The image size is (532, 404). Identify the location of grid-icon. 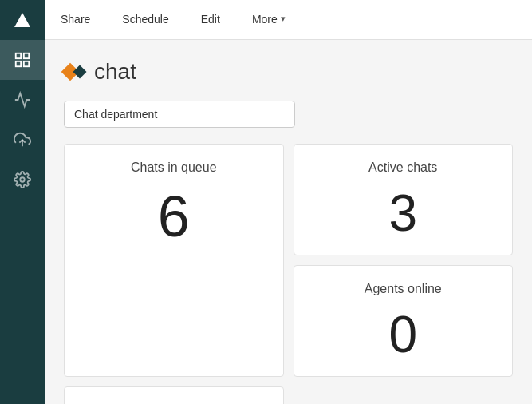
(22, 60).